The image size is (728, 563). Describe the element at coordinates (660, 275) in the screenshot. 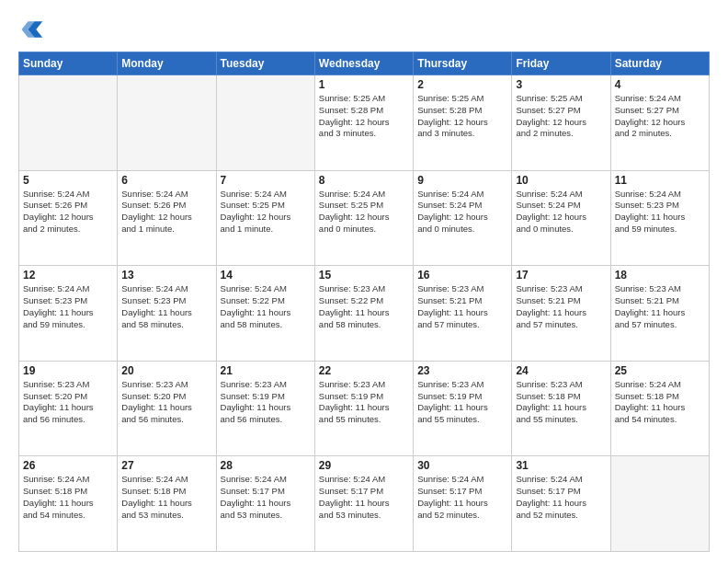

I see `day-number: 18` at that location.